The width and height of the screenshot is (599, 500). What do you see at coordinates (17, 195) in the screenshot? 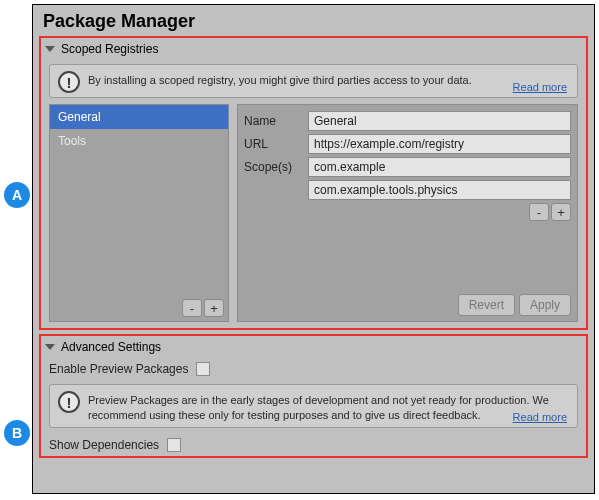
I see `annotation-marker-a: A` at bounding box center [17, 195].